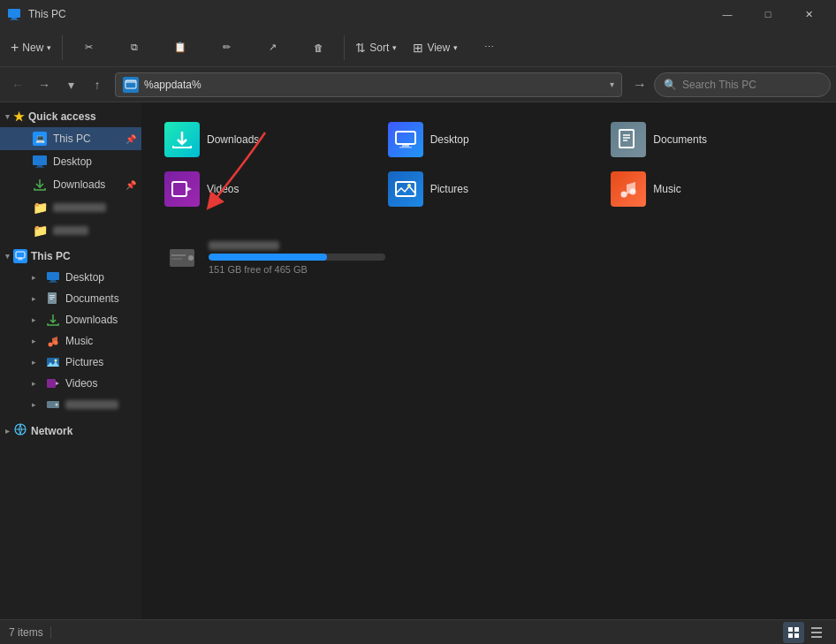 The width and height of the screenshot is (836, 644). What do you see at coordinates (489, 258) in the screenshot?
I see `drive-item-c: 151 GB free of 465 GB` at bounding box center [489, 258].